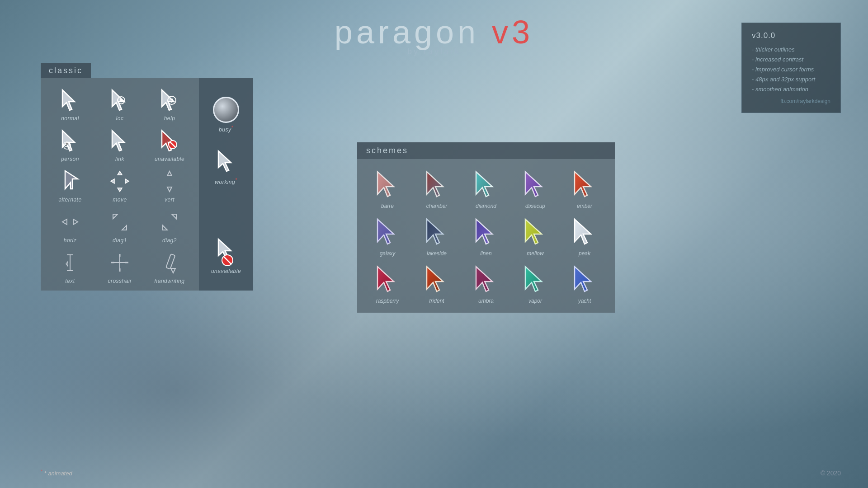  Describe the element at coordinates (413, 32) in the screenshot. I see `title-paragon: paragon` at that location.